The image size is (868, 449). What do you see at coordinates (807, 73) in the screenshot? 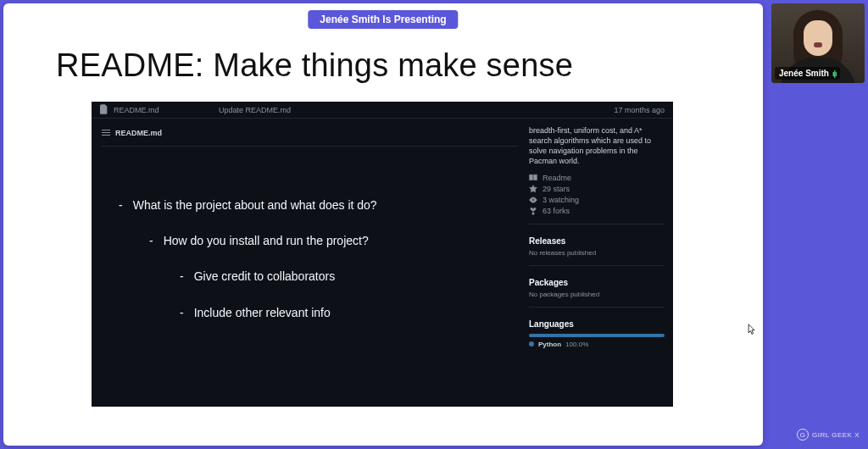
I see `presenter-name-overlay: Jenée Smith ı|ı` at bounding box center [807, 73].